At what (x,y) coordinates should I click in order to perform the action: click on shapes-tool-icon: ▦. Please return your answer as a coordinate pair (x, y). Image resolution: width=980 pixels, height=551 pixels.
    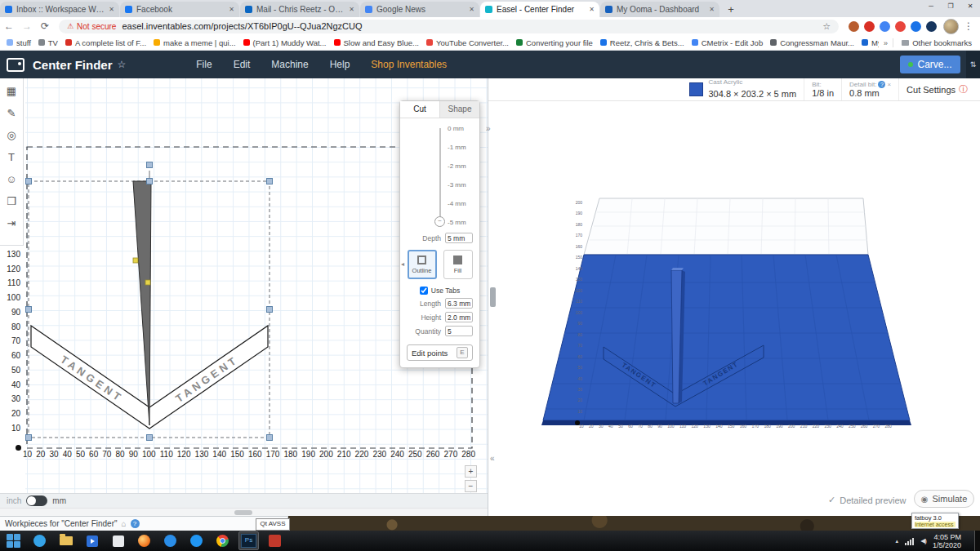
    Looking at the image, I should click on (11, 91).